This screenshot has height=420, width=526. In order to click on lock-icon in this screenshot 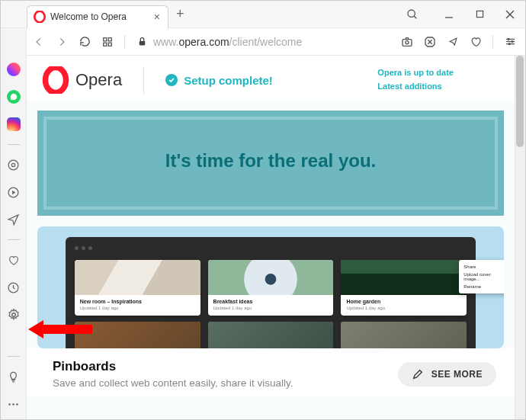, I will do `click(142, 41)`.